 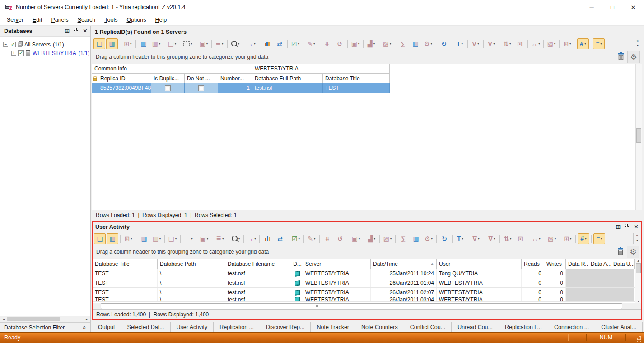 I want to click on toolbar-button: ▨ ▾, so click(x=387, y=239).